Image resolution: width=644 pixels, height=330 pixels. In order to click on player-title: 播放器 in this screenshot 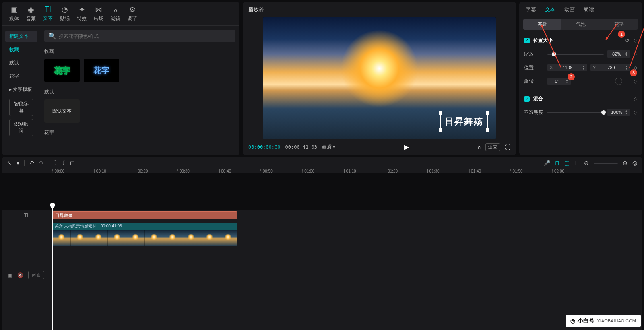, I will do `click(379, 10)`.